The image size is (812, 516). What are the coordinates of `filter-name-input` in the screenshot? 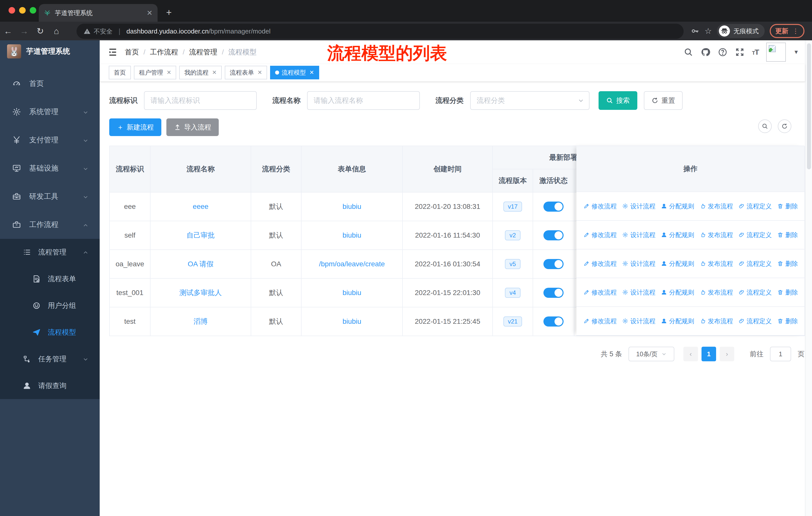 It's located at (364, 101).